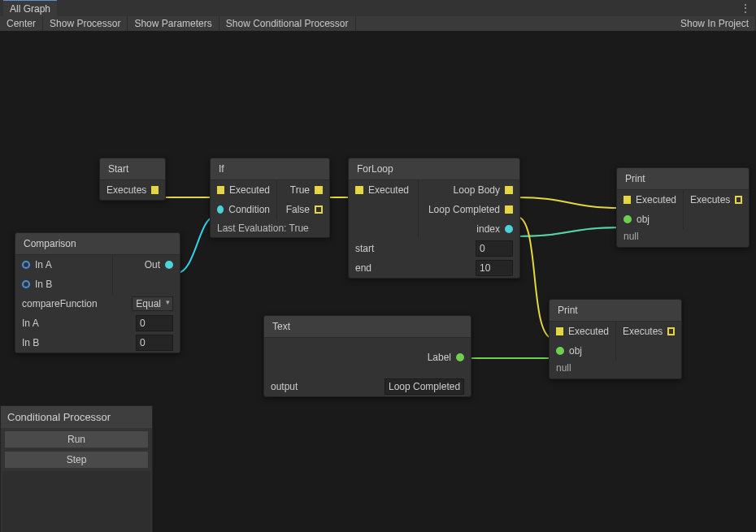 This screenshot has width=756, height=532. Describe the element at coordinates (367, 387) in the screenshot. I see `output-field: output` at that location.